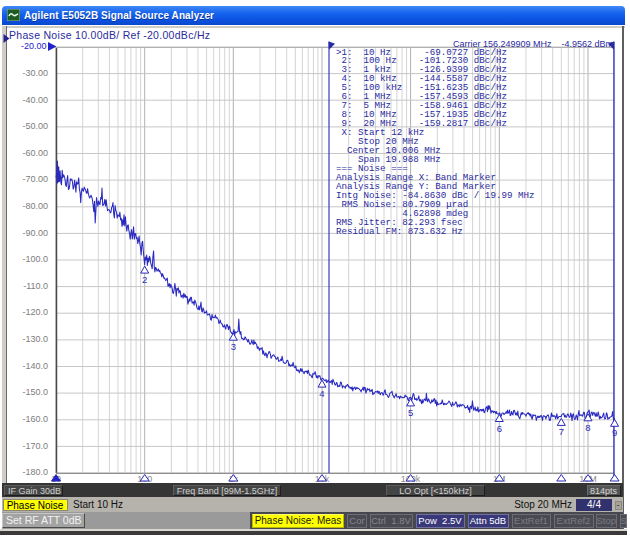  I want to click on svg-text: 9, so click(614, 432).